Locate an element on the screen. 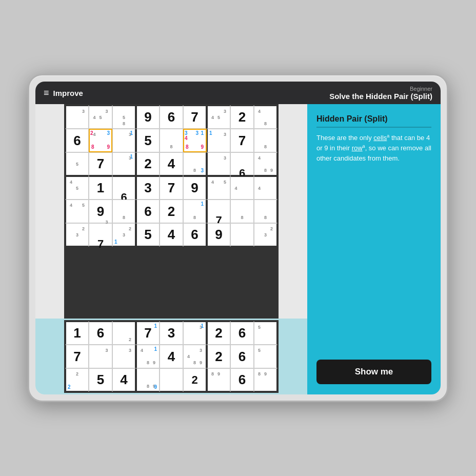 The width and height of the screenshot is (476, 476). cell-5-1: 37 is located at coordinates (101, 235).